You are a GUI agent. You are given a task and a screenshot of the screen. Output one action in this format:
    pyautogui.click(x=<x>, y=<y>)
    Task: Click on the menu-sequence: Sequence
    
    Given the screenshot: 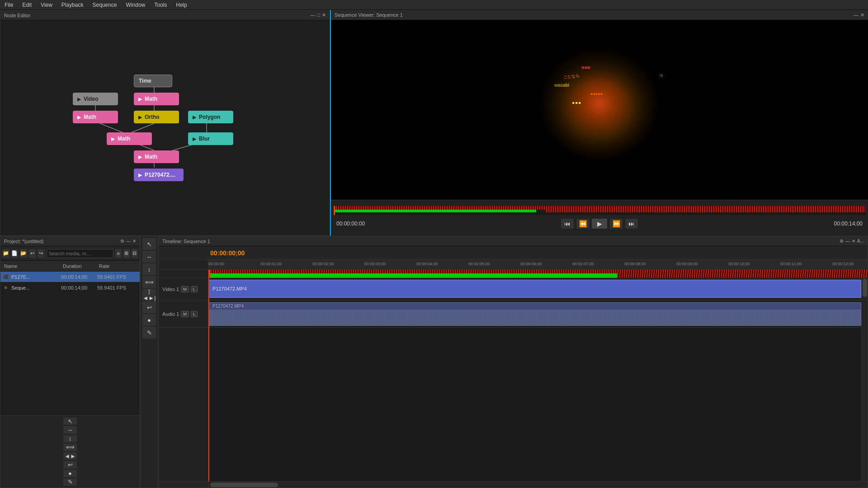 What is the action you would take?
    pyautogui.click(x=105, y=5)
    